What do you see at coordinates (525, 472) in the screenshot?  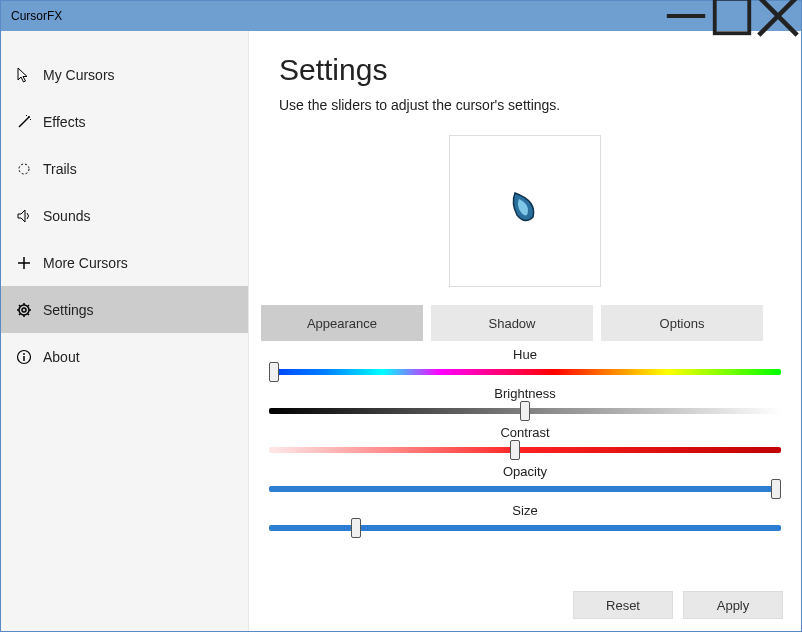 I see `slider-opacity-label: Opacity` at bounding box center [525, 472].